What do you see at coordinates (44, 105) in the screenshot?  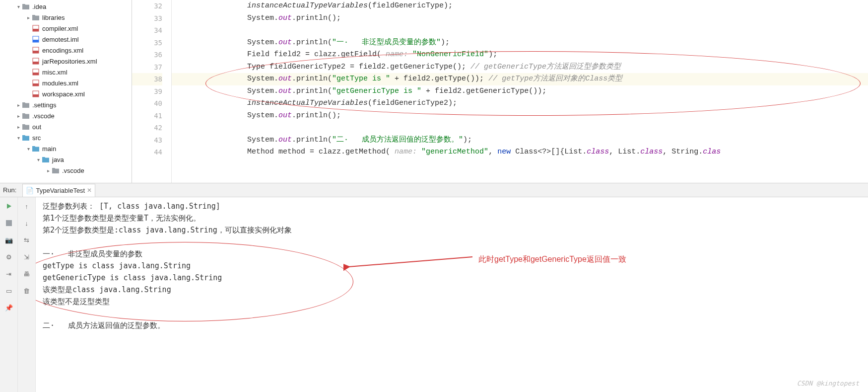 I see `tree-item-label: .settings` at bounding box center [44, 105].